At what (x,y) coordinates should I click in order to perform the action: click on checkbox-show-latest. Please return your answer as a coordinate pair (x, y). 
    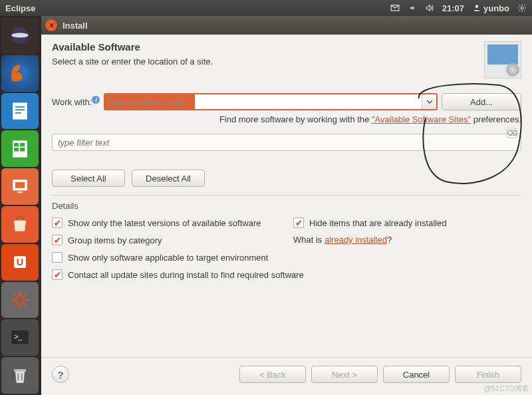
    Looking at the image, I should click on (57, 223).